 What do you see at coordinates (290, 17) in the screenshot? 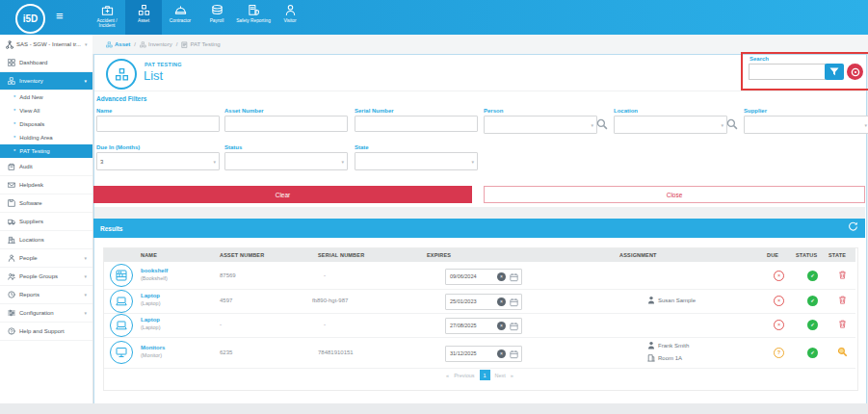
I see `nav-visitor: Visitor` at bounding box center [290, 17].